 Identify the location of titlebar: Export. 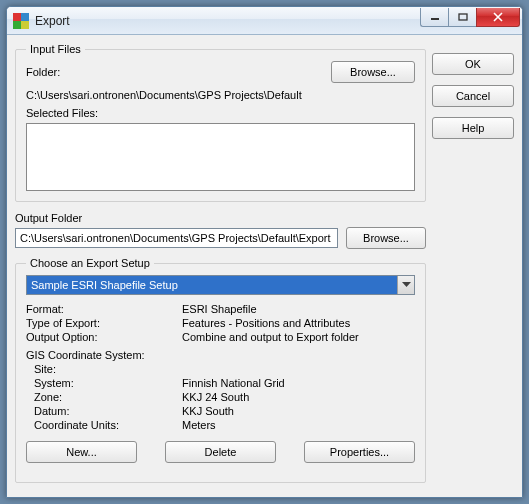
(264, 21).